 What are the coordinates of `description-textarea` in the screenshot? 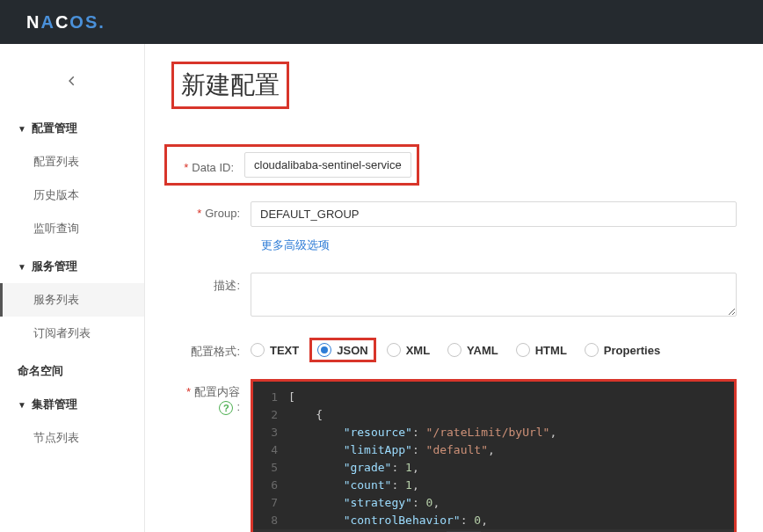 It's located at (494, 295).